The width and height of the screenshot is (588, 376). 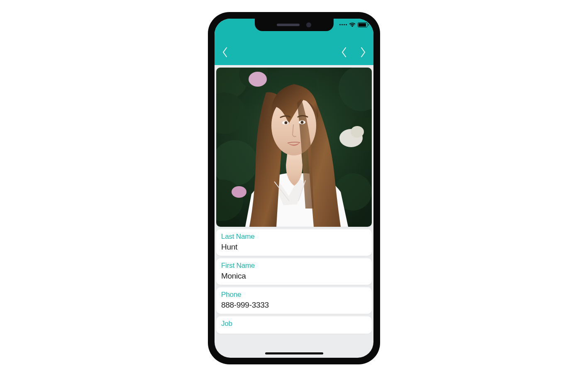 What do you see at coordinates (294, 266) in the screenshot?
I see `field-label: First Name` at bounding box center [294, 266].